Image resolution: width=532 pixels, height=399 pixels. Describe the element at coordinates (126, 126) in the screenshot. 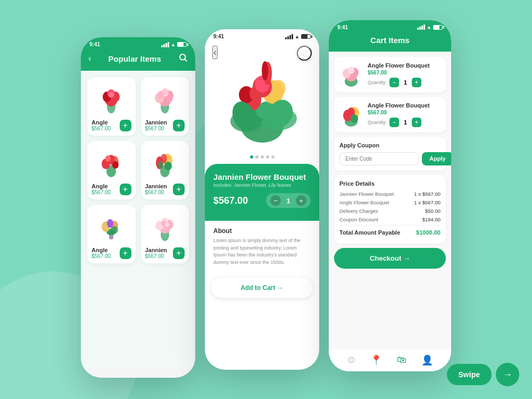

I see `add-button-1: +` at that location.